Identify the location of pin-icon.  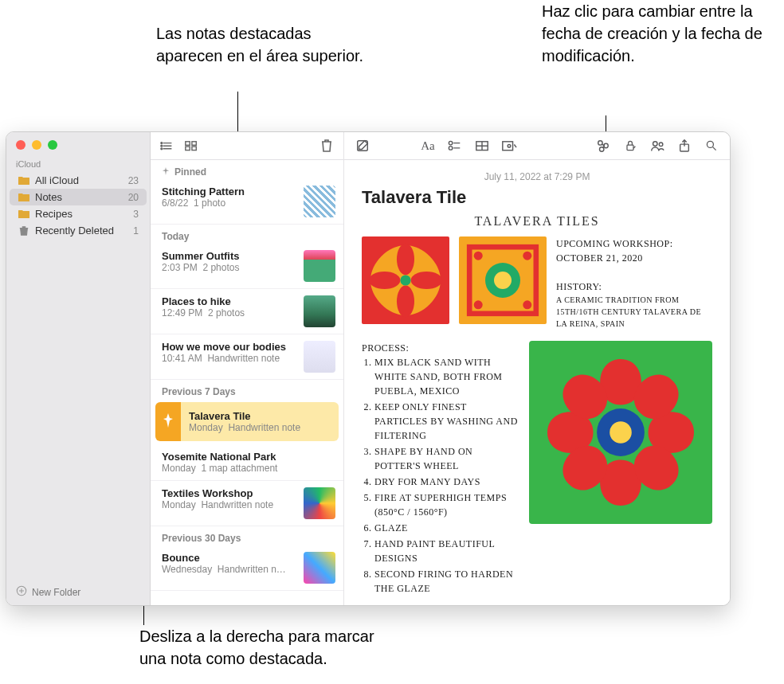
(166, 172).